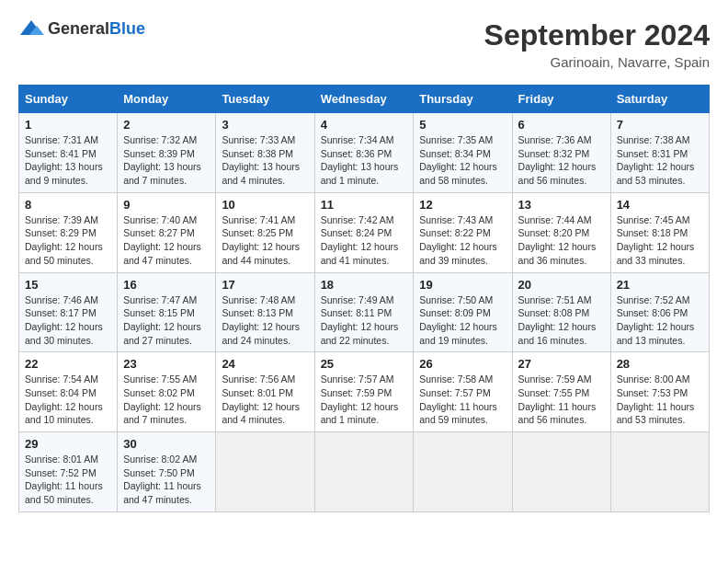  I want to click on week-row-4: 29Sunrise: 8:01 AM Sunset: 7:52 PM Dayli…, so click(364, 473).